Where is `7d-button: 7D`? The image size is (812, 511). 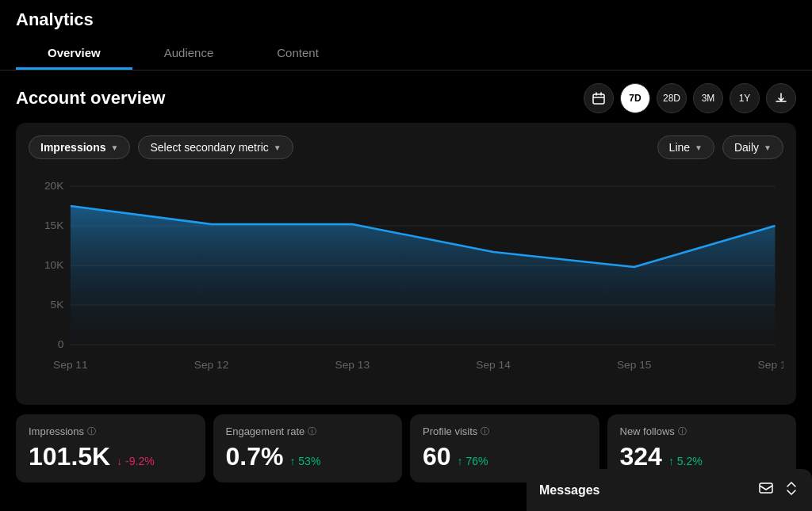 7d-button: 7D is located at coordinates (635, 98).